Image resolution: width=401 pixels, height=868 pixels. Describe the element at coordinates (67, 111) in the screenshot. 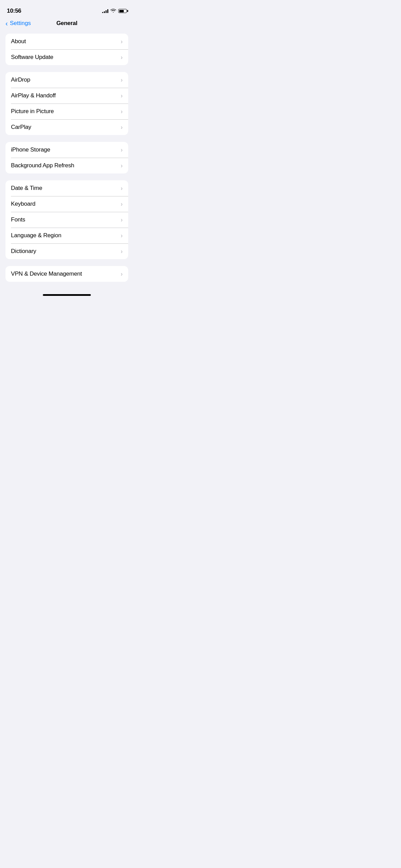

I see `settings-row-picture-in-picture: Picture in Picture ›` at that location.